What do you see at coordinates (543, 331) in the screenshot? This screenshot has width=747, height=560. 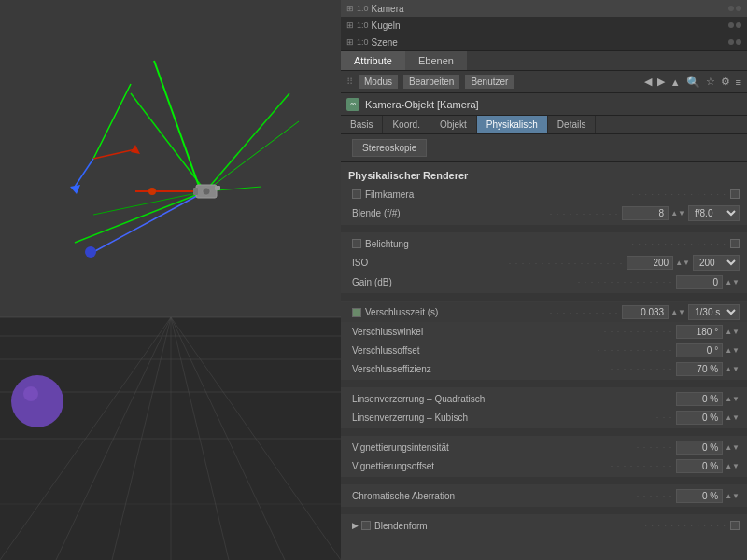 I see `prop-row-verschlusswinkel: Verschlusswinkel · · · · · · · · · · · ▲…` at bounding box center [543, 331].